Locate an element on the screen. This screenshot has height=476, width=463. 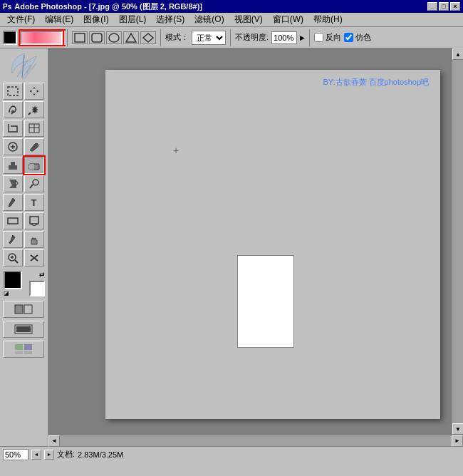
tool-fill is located at coordinates (13, 184).